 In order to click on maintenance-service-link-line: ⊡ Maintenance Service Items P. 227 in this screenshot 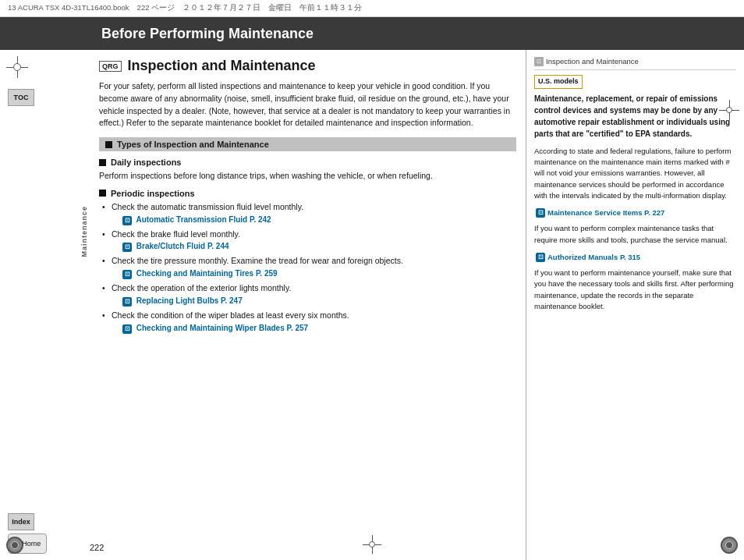, I will do `click(635, 213)`.